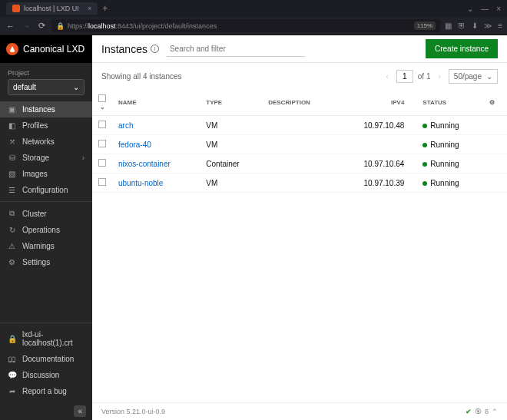 This screenshot has width=507, height=420. I want to click on instance-link: ubuntu-noble, so click(141, 183).